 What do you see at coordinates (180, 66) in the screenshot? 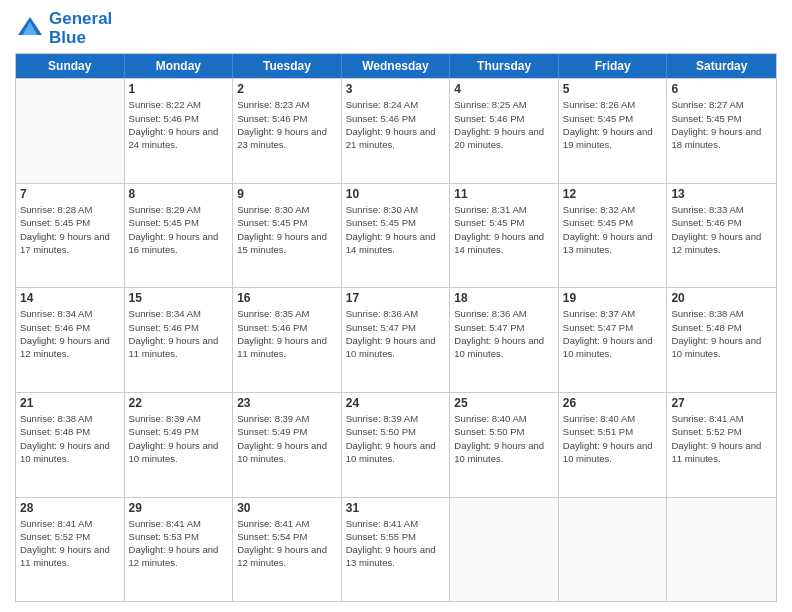
I see `header-day-monday: Monday` at bounding box center [180, 66].